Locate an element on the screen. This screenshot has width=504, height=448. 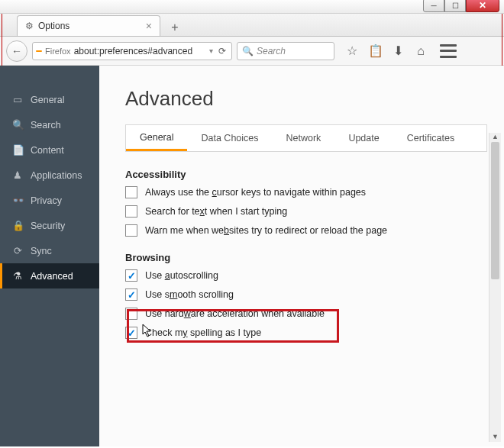
downloads-icon: ⬇ is located at coordinates (398, 50).